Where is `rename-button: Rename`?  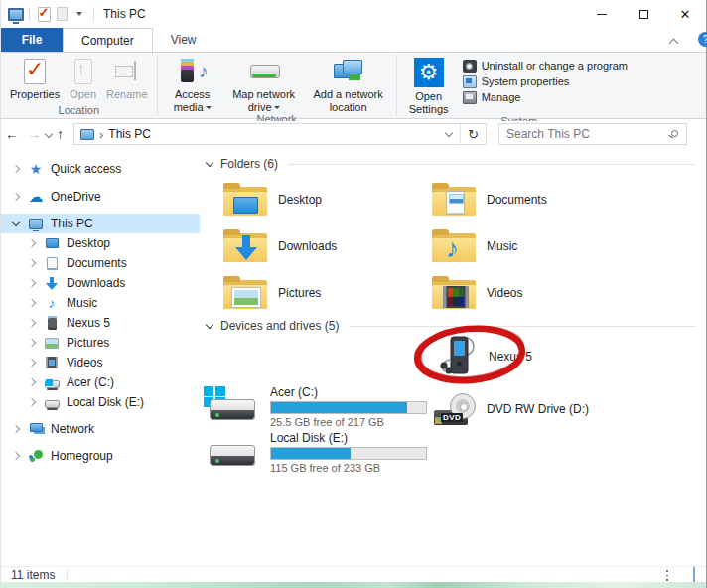 rename-button: Rename is located at coordinates (127, 79).